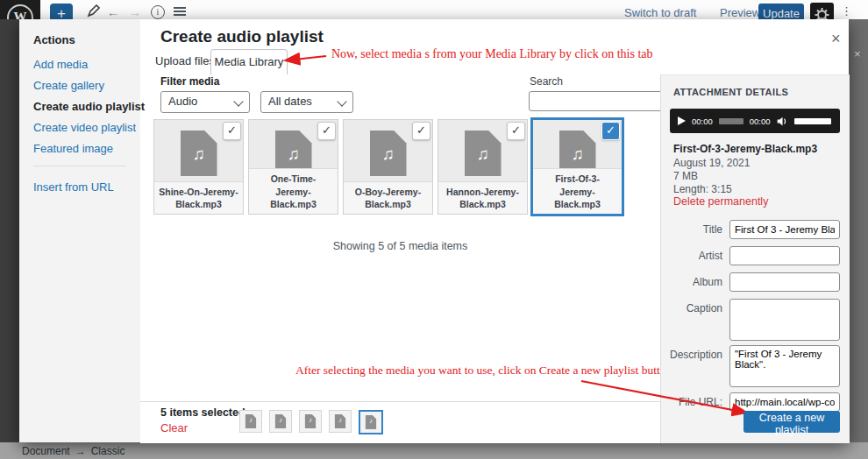  What do you see at coordinates (180, 11) in the screenshot?
I see `list-view-icon` at bounding box center [180, 11].